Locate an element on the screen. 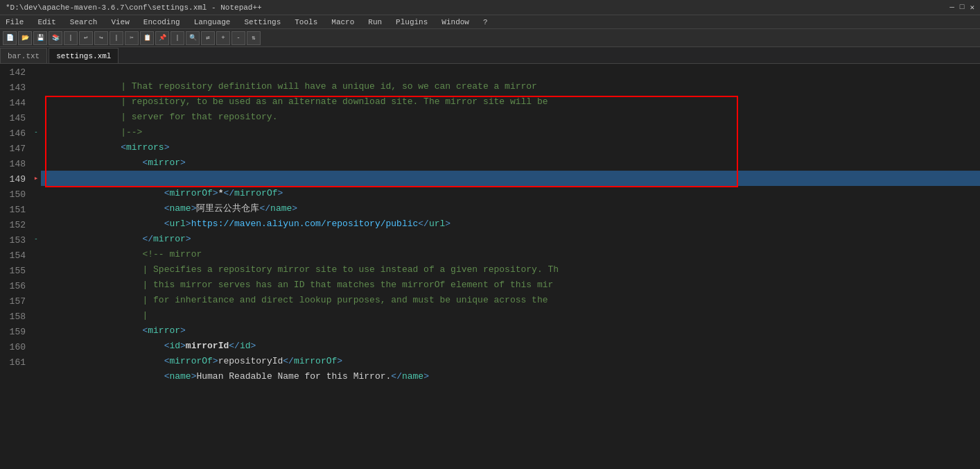 The width and height of the screenshot is (980, 469). code-line-145: |--> is located at coordinates (510, 117).